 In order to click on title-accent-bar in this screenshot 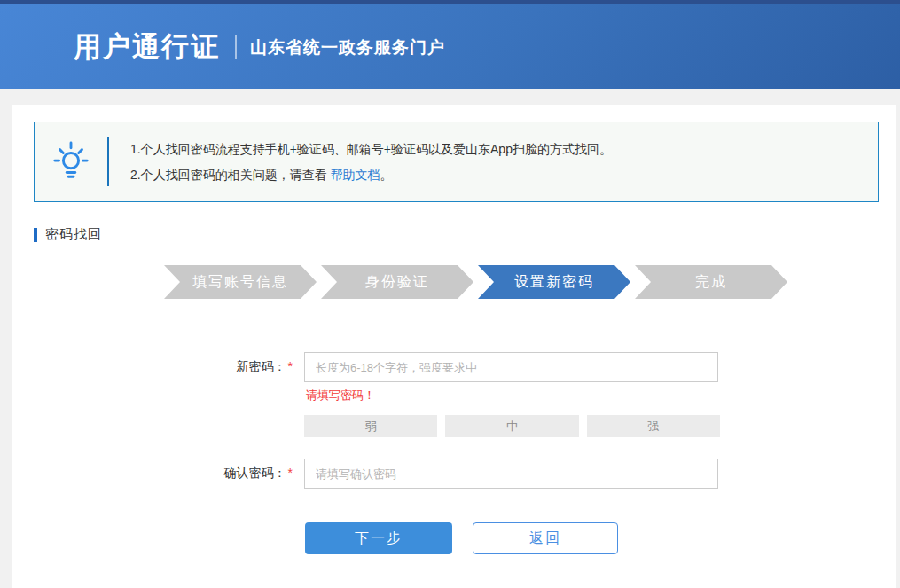, I will do `click(35, 235)`.